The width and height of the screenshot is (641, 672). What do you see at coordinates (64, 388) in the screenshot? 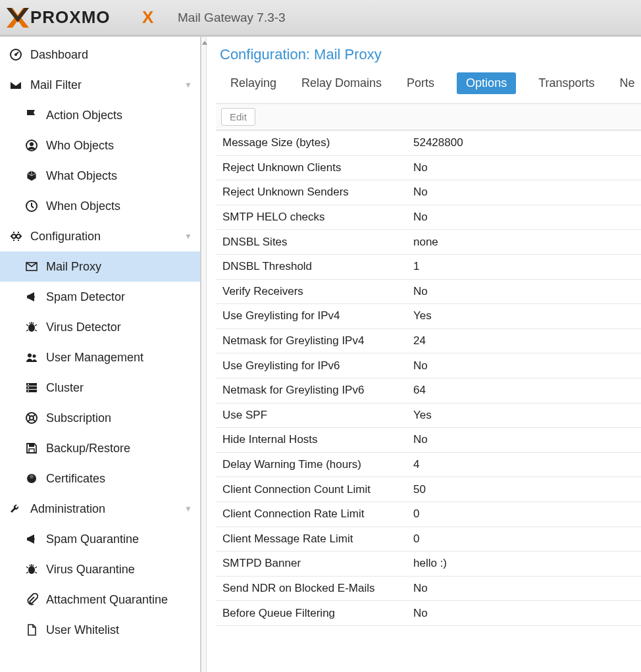
I see `sidebar-item-label: Cluster` at bounding box center [64, 388].